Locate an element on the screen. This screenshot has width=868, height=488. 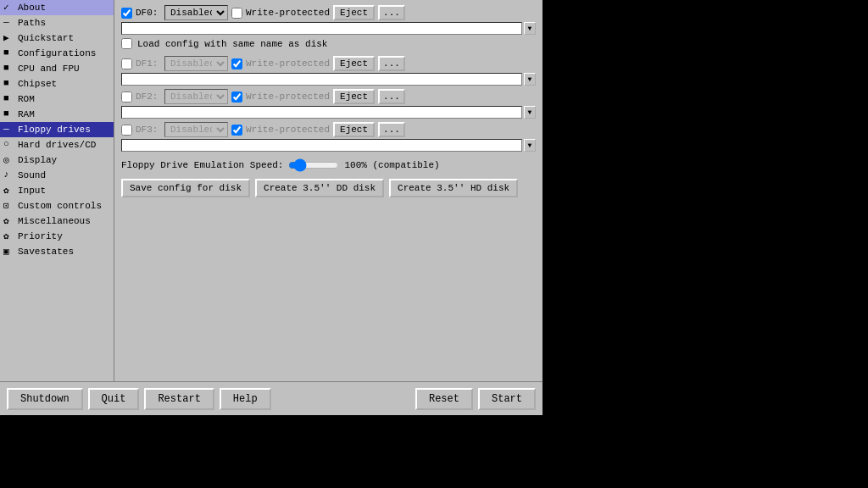
ram-icon: ■ is located at coordinates (9, 114).